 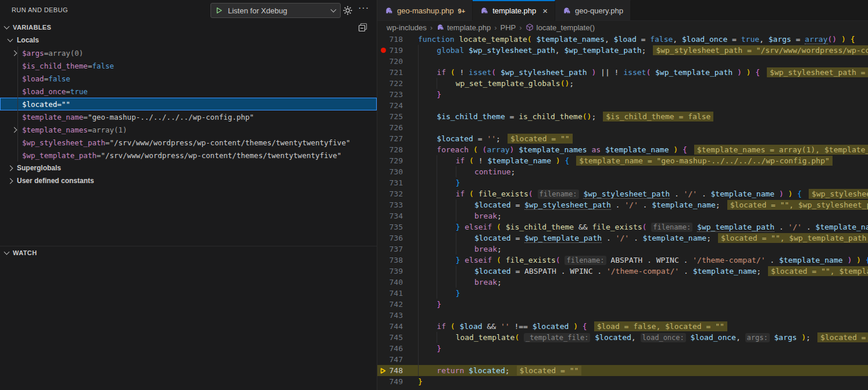 What do you see at coordinates (403, 128) in the screenshot?
I see `line-number: 726` at bounding box center [403, 128].